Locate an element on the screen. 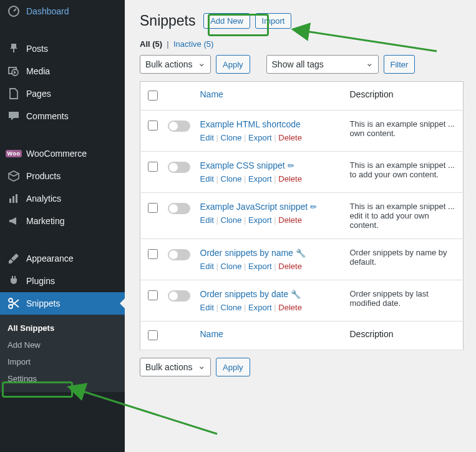  sidebar-item-woocommerce: WooWooCommerce is located at coordinates (62, 154).